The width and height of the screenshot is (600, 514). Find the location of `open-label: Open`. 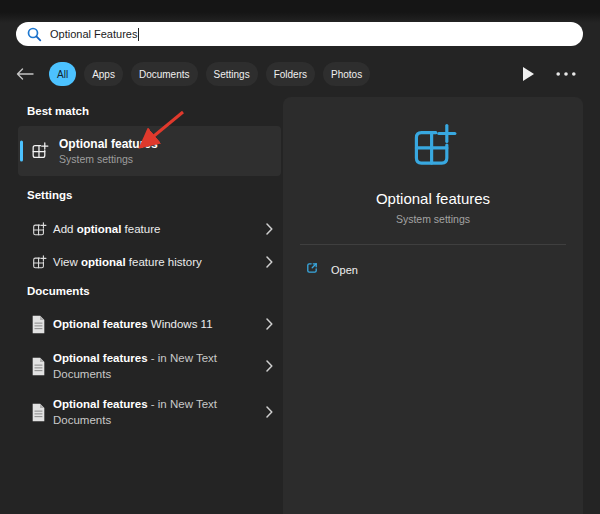

open-label: Open is located at coordinates (344, 270).